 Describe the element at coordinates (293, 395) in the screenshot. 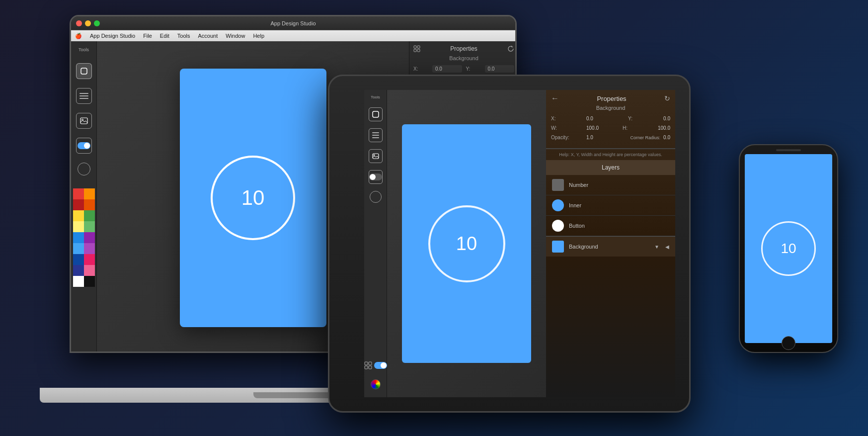

I see `macbook-notch` at that location.